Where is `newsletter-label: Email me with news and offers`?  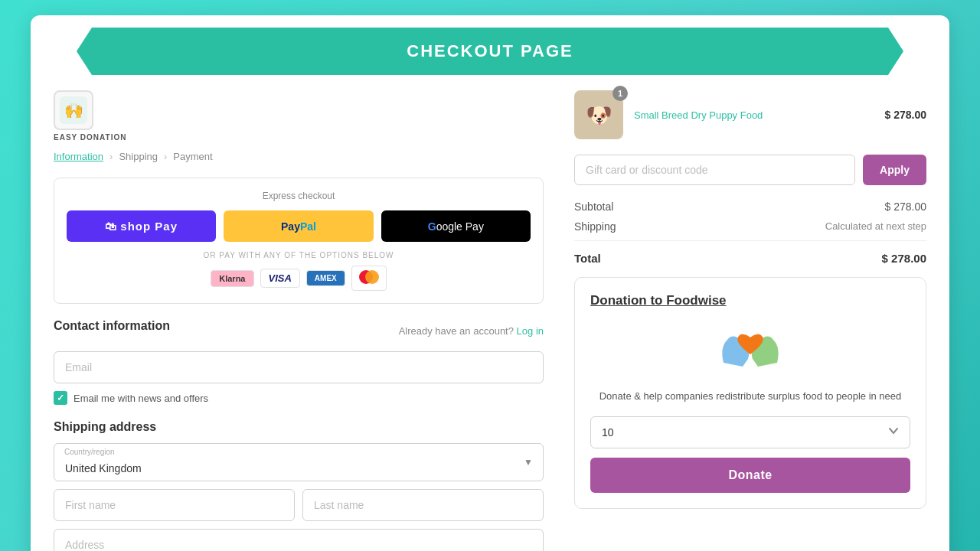 newsletter-label: Email me with news and offers is located at coordinates (141, 398).